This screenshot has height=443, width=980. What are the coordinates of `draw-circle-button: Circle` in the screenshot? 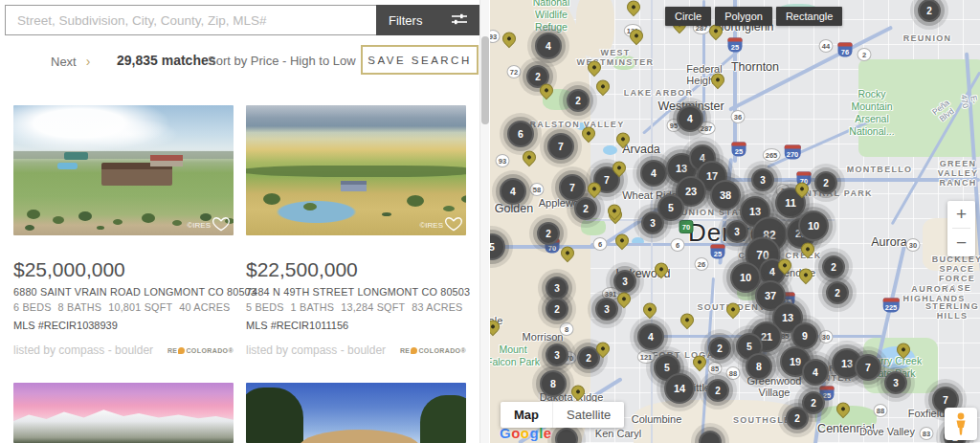 It's located at (688, 16).